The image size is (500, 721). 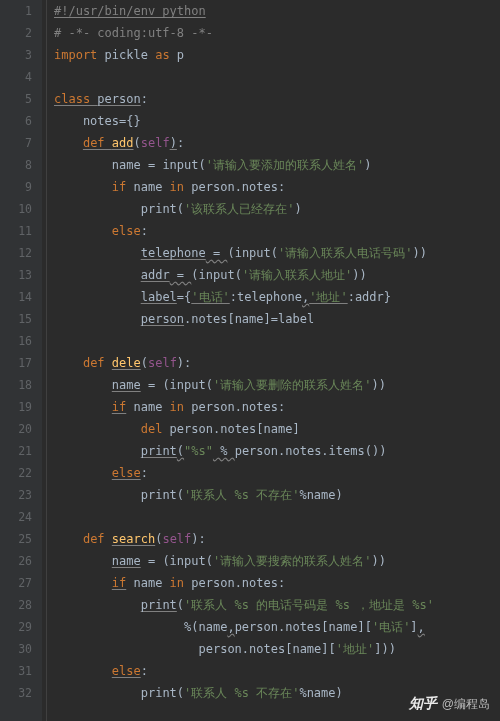 What do you see at coordinates (320, 495) in the screenshot?
I see `code-token: %name)` at bounding box center [320, 495].